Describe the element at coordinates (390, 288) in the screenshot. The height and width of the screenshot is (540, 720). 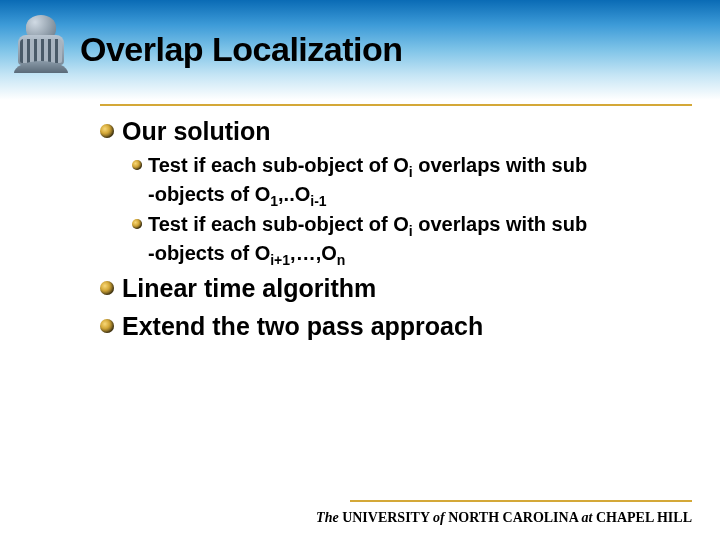
I see `bullet-linear-time: Linear time algorithm` at that location.